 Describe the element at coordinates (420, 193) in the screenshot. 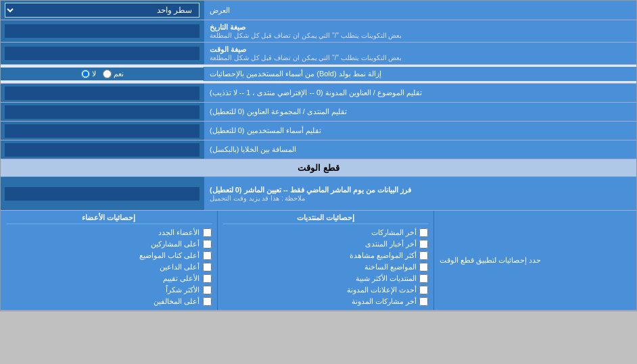

I see `time-cutoff-label: فرز البيانات من يوم الماشر الماضي فقط --…` at that location.